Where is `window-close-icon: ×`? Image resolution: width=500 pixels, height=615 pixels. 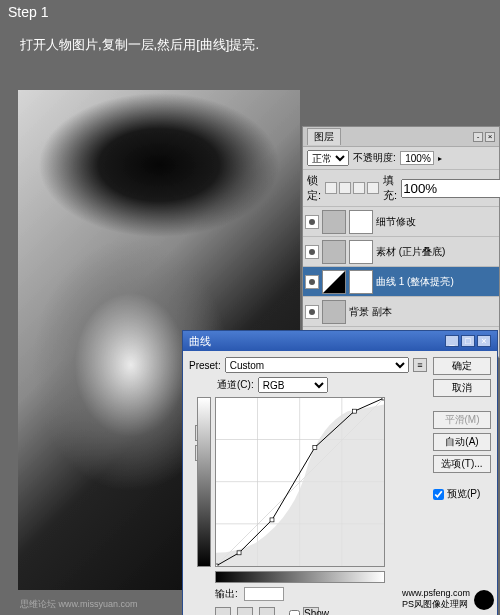
window-close-icon: × is located at coordinates (484, 341).